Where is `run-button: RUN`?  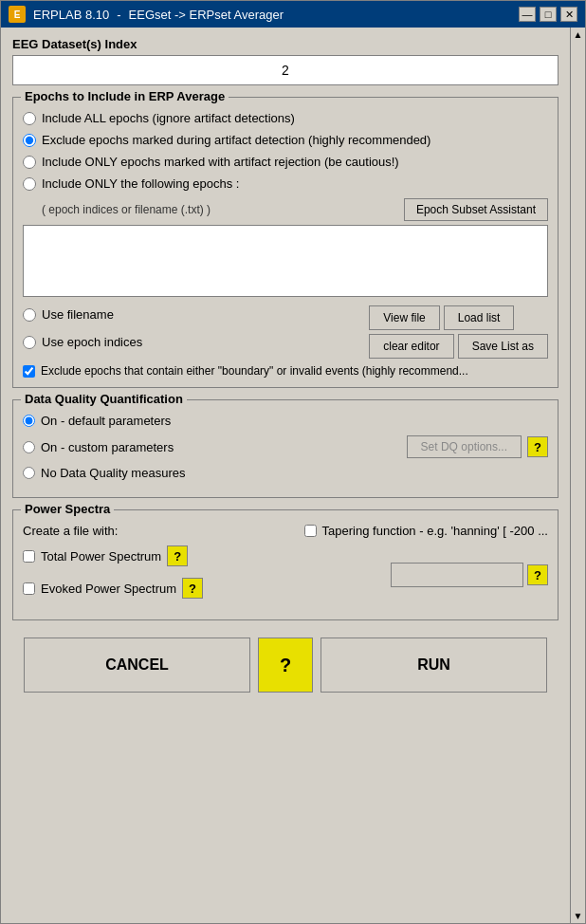
run-button: RUN is located at coordinates (434, 665).